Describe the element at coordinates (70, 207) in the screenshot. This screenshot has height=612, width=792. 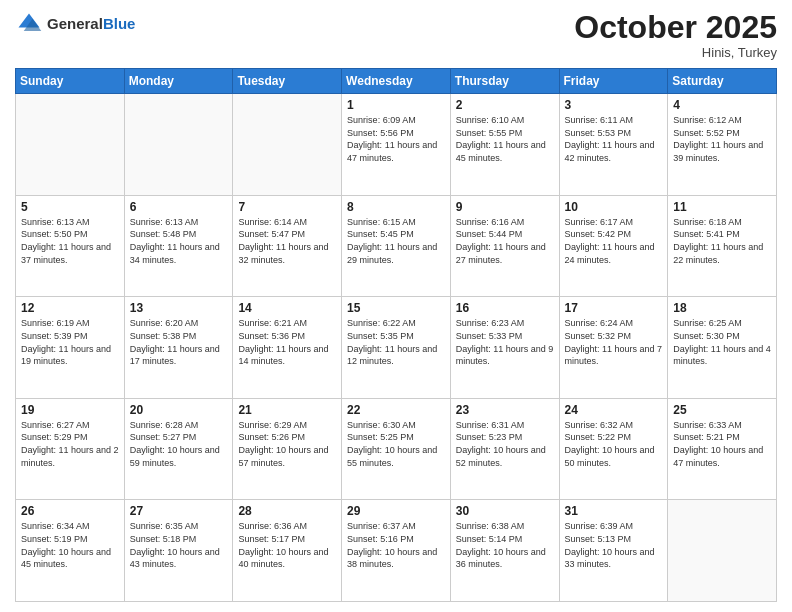
I see `day-number: 5` at that location.